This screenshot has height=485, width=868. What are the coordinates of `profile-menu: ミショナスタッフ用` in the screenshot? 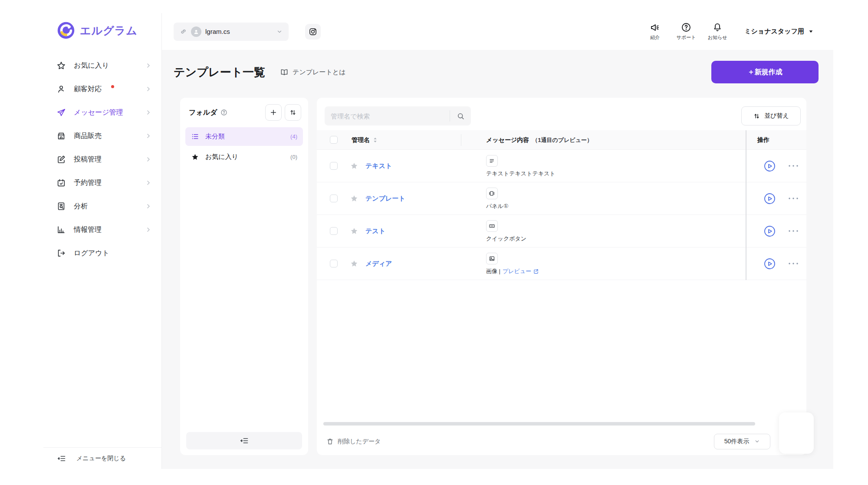 It's located at (779, 31).